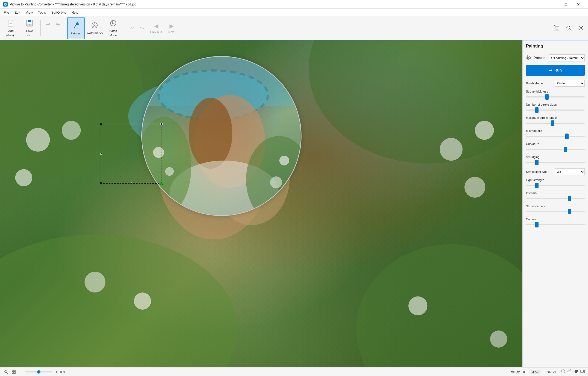 The image size is (588, 376). Describe the element at coordinates (570, 83) in the screenshot. I see `brush-shape-select: Circle Square Ellipse` at that location.